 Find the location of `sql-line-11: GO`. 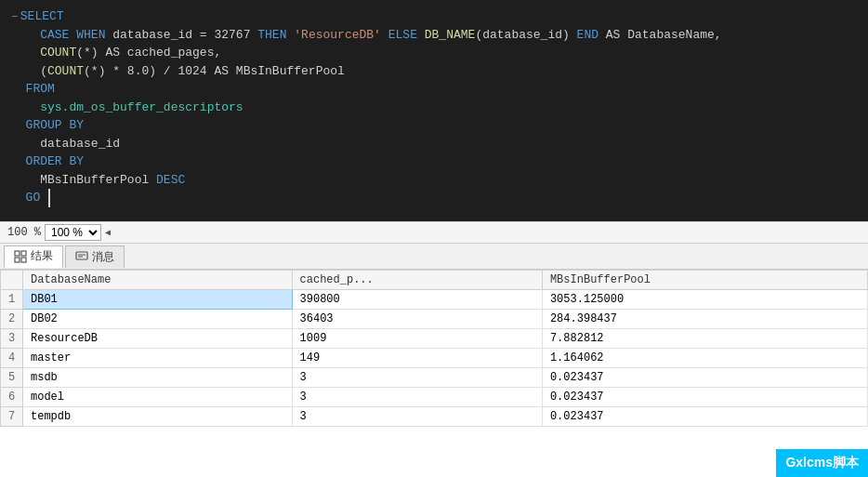

sql-line-11: GO is located at coordinates (434, 198).